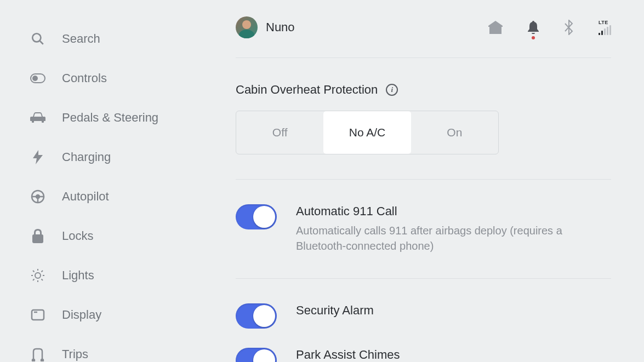 The width and height of the screenshot is (644, 362). What do you see at coordinates (367, 133) in the screenshot?
I see `segment-noac: No A/C` at bounding box center [367, 133].